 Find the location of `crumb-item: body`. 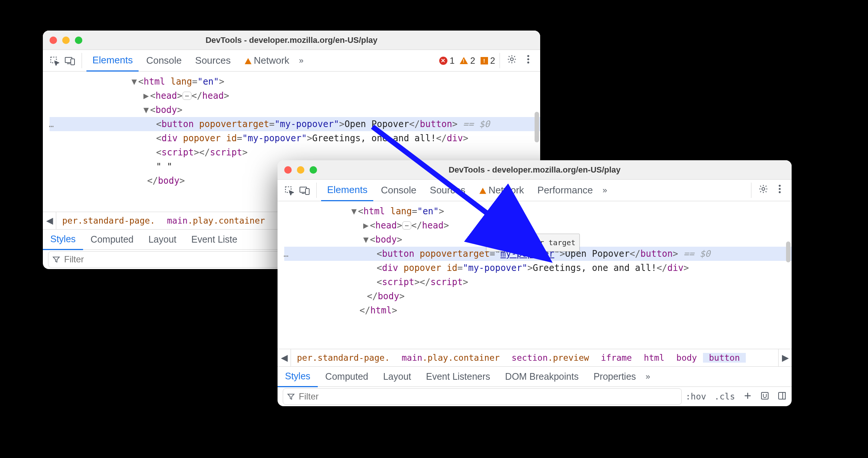

crumb-item: body is located at coordinates (687, 358).